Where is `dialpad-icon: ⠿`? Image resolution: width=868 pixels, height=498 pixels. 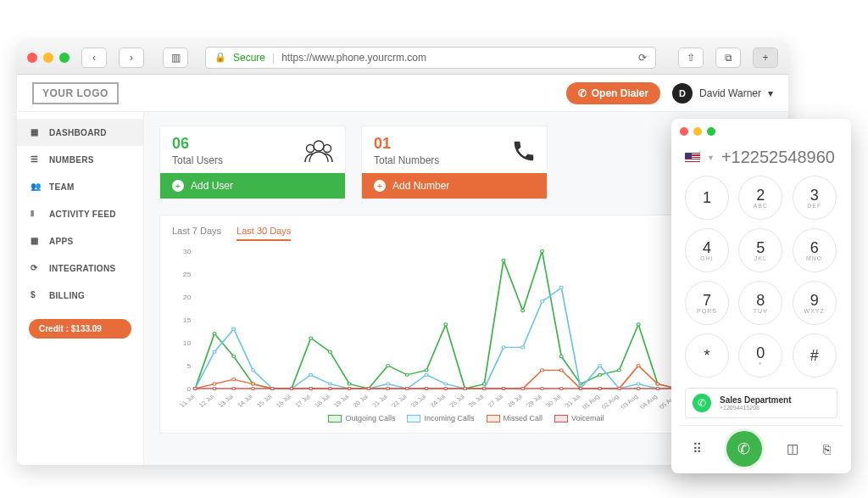
dialpad-icon: ⠿ is located at coordinates (697, 449).